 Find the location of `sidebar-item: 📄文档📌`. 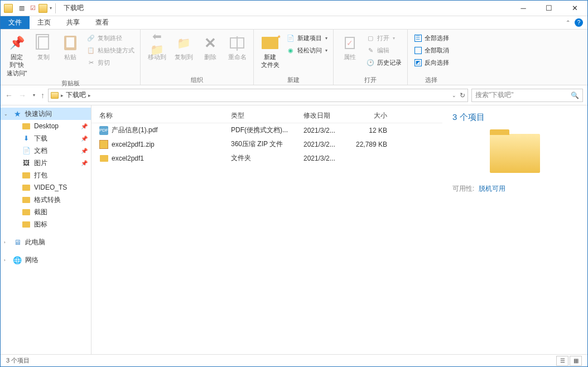

sidebar-item: 📄文档📌 is located at coordinates (46, 151).